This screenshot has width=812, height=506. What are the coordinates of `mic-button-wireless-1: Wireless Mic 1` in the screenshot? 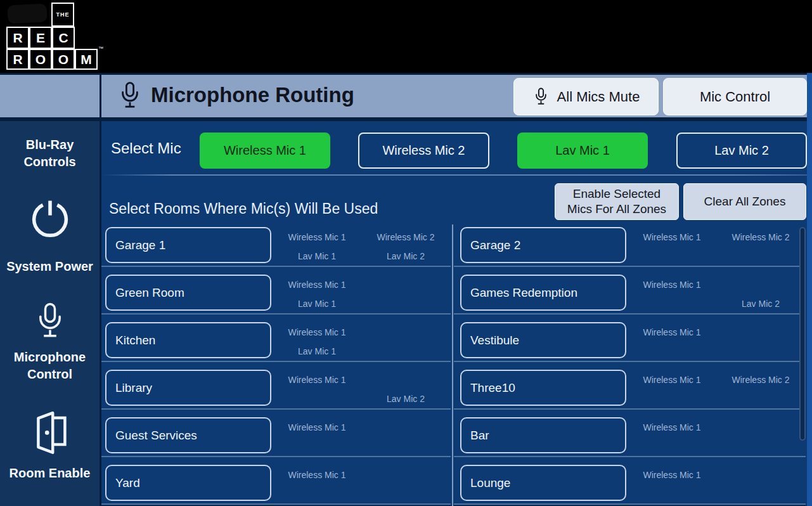 It's located at (265, 151).